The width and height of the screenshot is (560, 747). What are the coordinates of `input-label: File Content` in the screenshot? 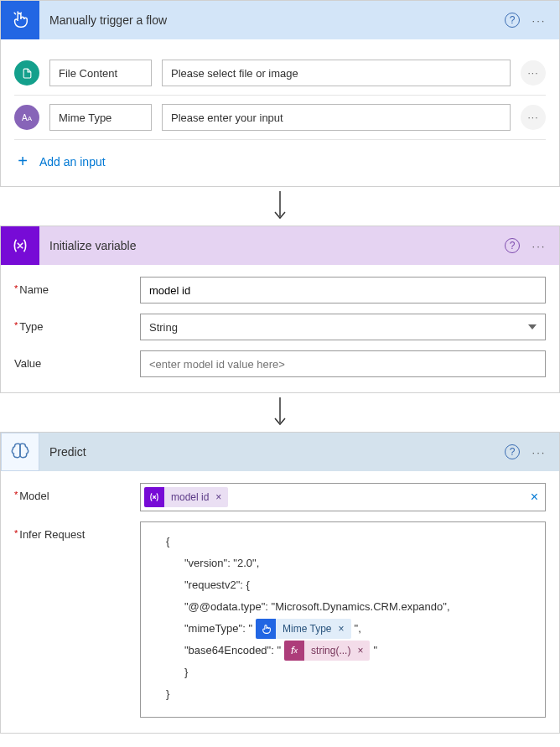 It's located at (101, 73).